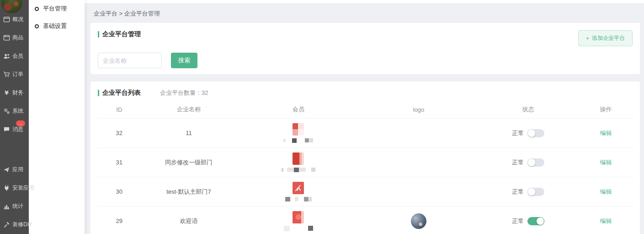 This screenshot has width=644, height=234. What do you see at coordinates (99, 34) in the screenshot?
I see `title-accent-bar` at bounding box center [99, 34].